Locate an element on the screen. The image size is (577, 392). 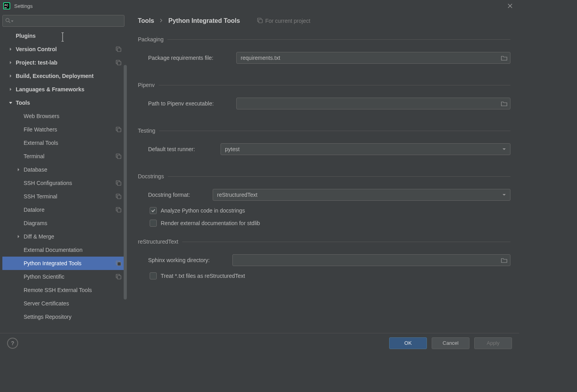
req-file-label: Package requirements file: is located at coordinates (189, 58).